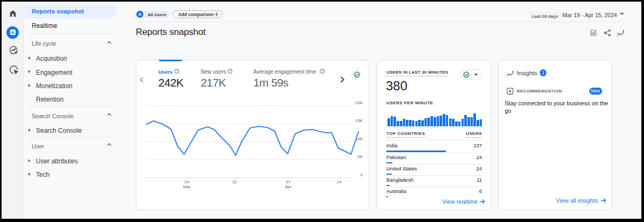  Describe the element at coordinates (187, 187) in the screenshot. I see `svg-text: Mar` at that location.